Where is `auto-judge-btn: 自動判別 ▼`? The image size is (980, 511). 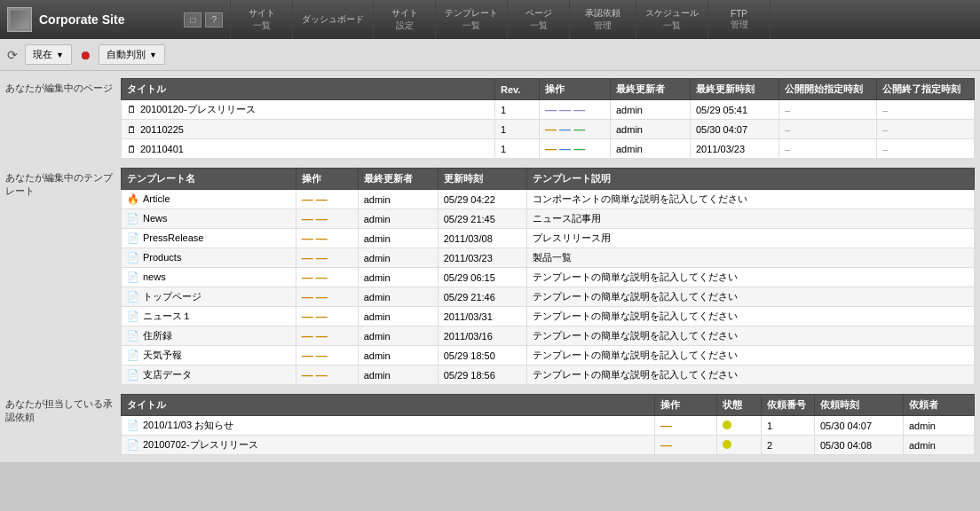 auto-judge-btn: 自動判別 ▼ is located at coordinates (131, 55).